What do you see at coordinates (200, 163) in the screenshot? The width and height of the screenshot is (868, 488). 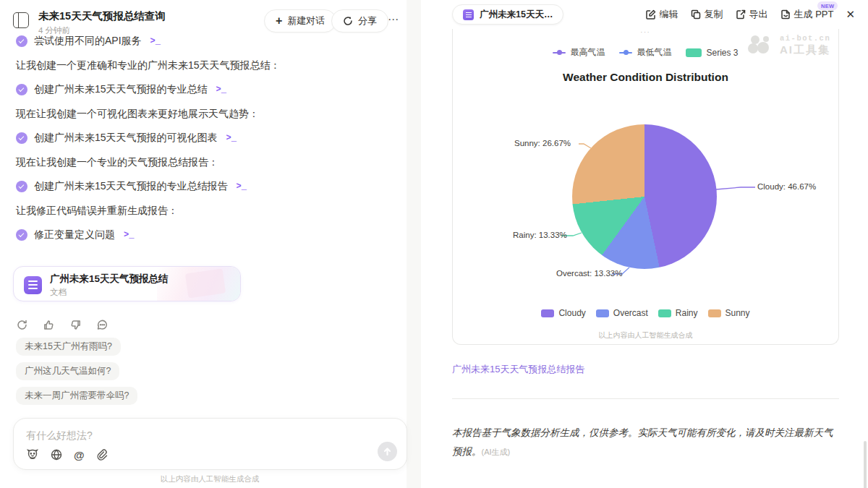 I see `assistant-text: 现在让我创建一个专业的天气预报总结报告：` at bounding box center [200, 163].